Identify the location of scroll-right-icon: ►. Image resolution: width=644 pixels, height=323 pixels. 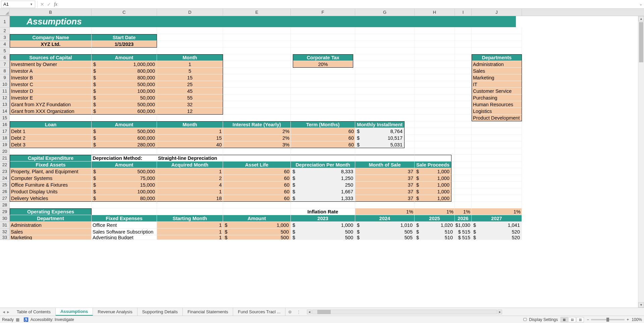
(500, 312).